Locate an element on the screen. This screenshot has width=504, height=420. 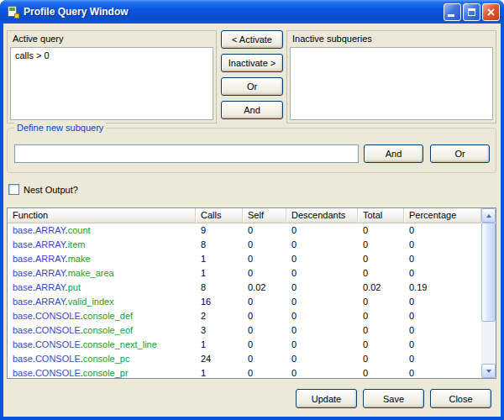
function-name: base.CONSOLE.console_pr is located at coordinates (102, 372).